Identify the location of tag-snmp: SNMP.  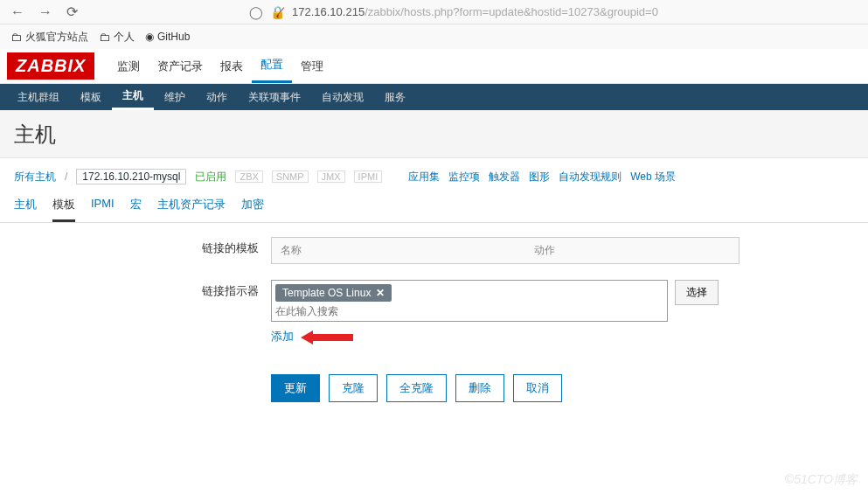
(290, 177).